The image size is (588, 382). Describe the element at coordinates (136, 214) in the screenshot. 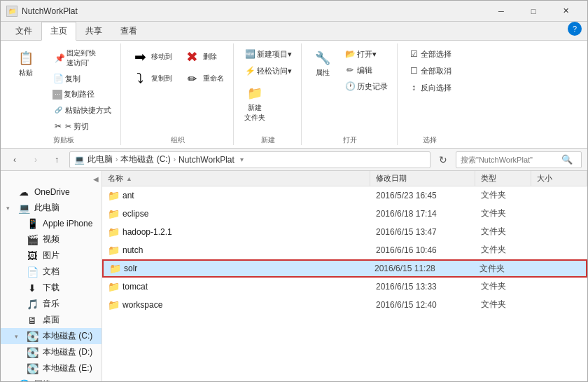

I see `file-name: eclipse` at that location.